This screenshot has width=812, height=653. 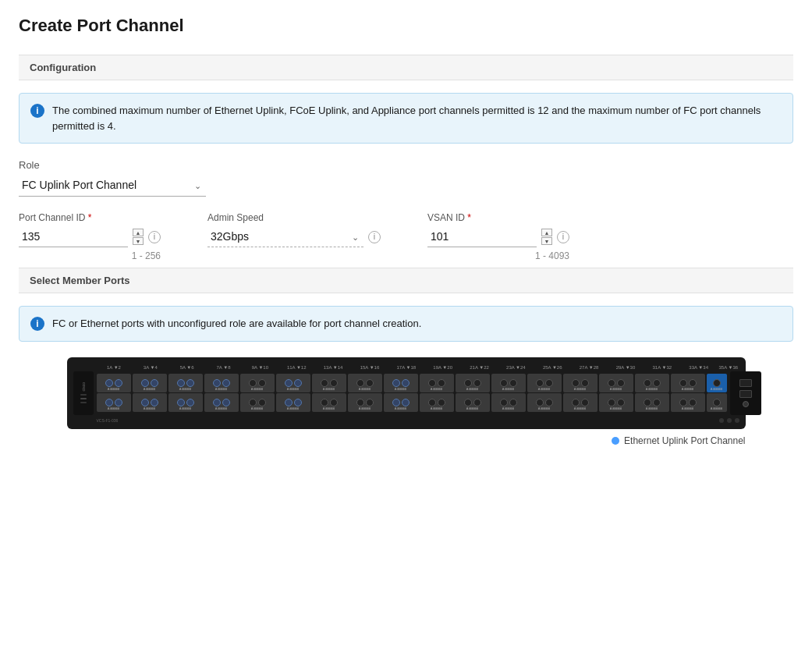 What do you see at coordinates (616, 383) in the screenshot?
I see `port-slot-29: A ⊞⊞⊞⊞` at bounding box center [616, 383].